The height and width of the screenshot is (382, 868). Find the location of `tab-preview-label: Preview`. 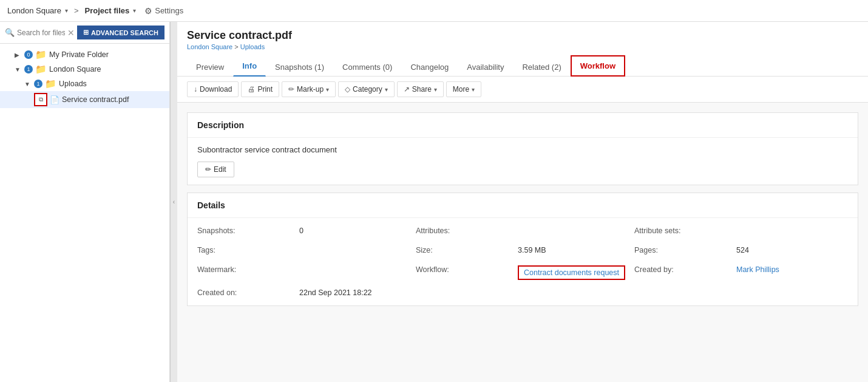

tab-preview-label: Preview is located at coordinates (210, 67).